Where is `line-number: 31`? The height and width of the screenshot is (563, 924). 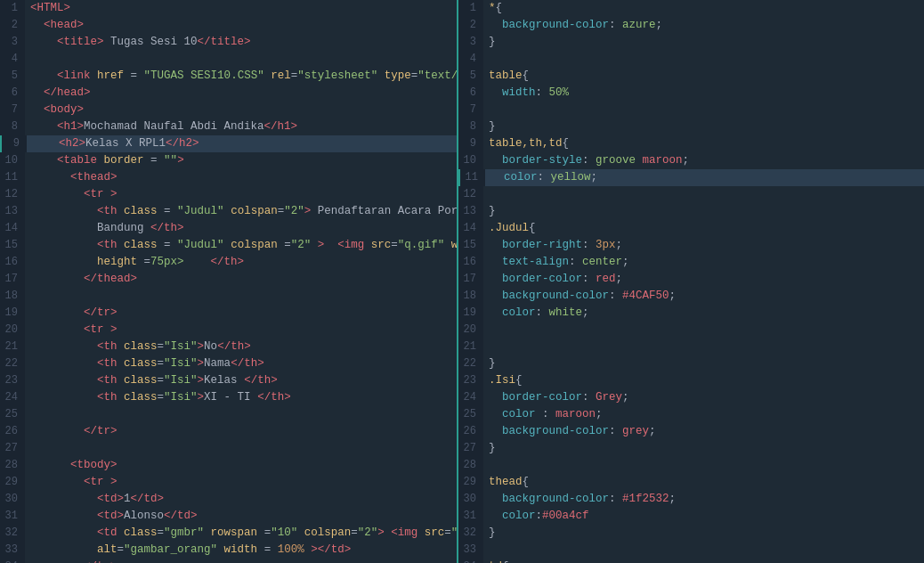 line-number: 31 is located at coordinates (471, 517).